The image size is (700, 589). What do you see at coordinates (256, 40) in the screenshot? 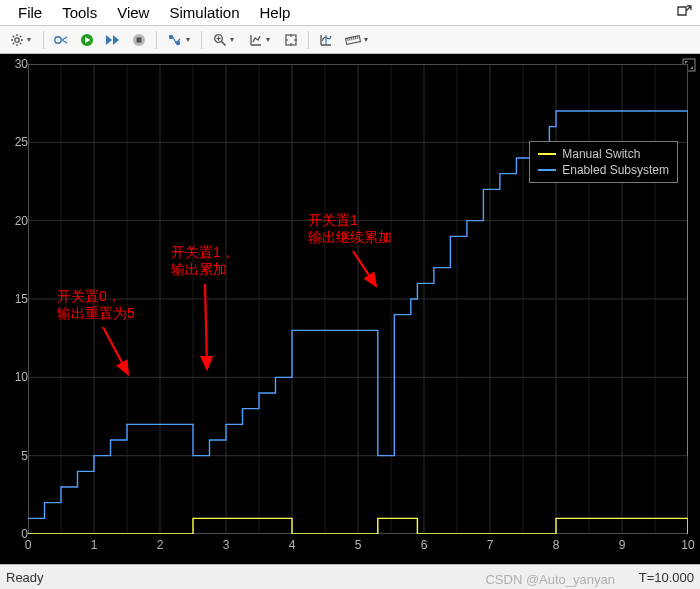
I see `zoom-xy-icon` at bounding box center [256, 40].